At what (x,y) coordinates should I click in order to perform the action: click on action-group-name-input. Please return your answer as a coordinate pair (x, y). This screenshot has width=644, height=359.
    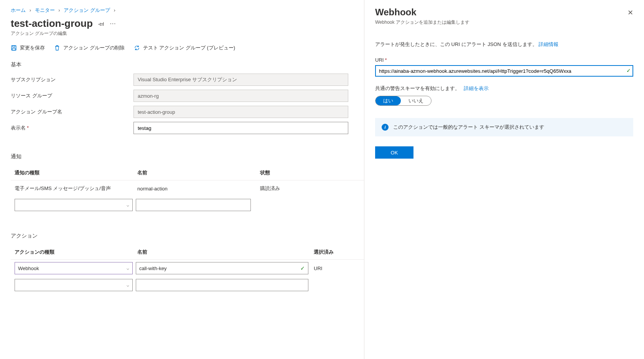
    Looking at the image, I should click on (241, 112).